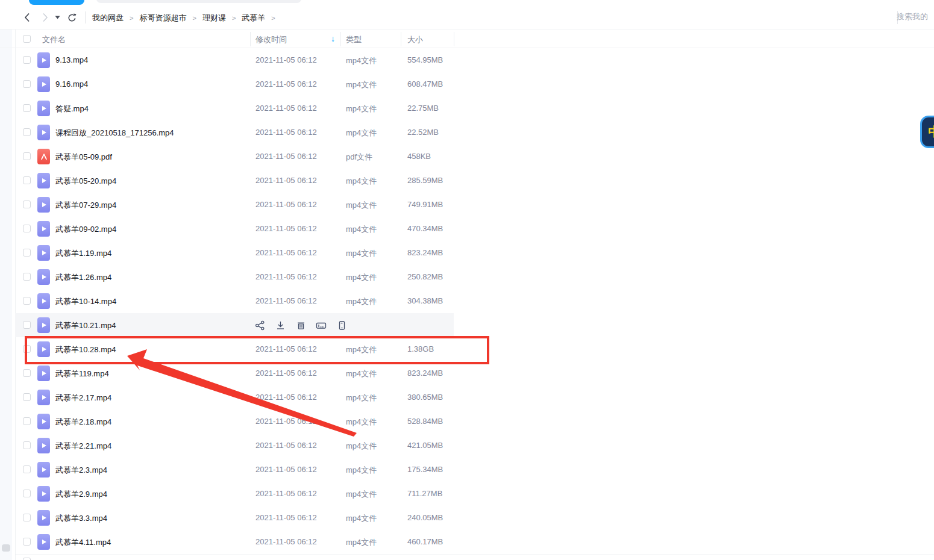 The height and width of the screenshot is (560, 934). I want to click on mobile-button, so click(342, 325).